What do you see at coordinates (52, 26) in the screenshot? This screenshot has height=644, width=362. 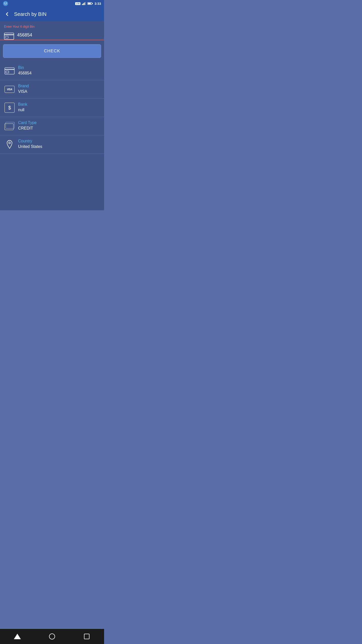 I see `enter-bin-label: Enter Your 6 digit Bin` at bounding box center [52, 26].